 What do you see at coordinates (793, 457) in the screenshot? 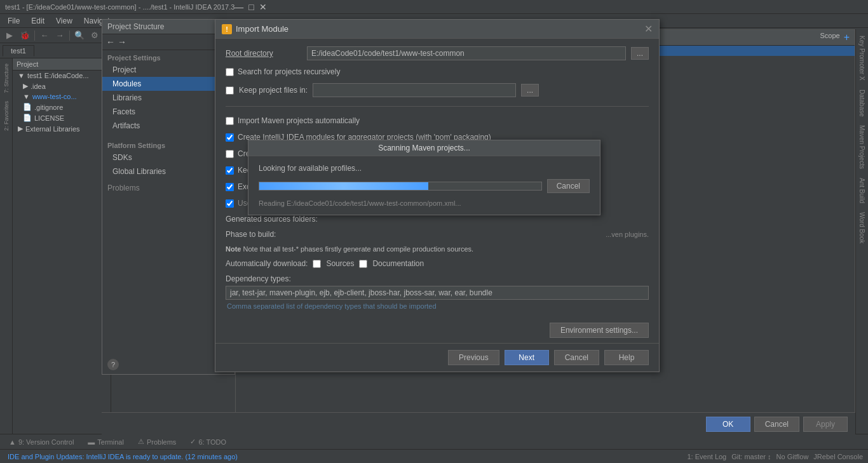
I see `no-gitflow: No Gitflow` at bounding box center [793, 457].